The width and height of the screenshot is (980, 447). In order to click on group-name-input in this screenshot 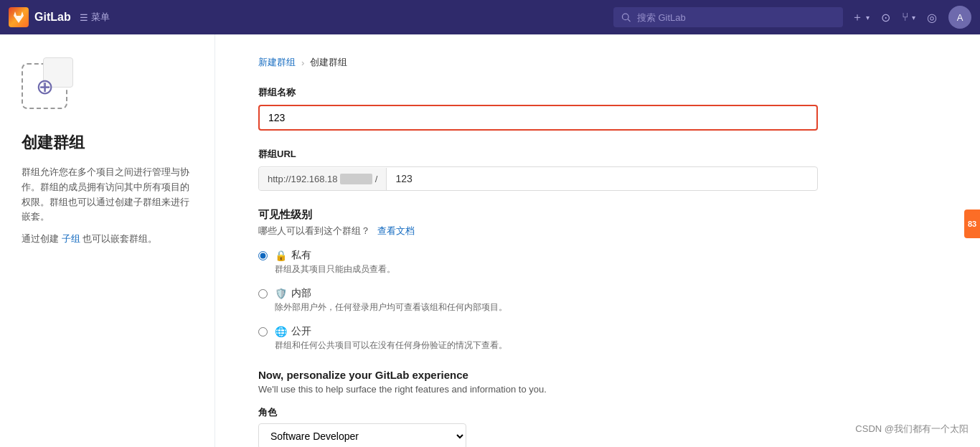, I will do `click(538, 118)`.